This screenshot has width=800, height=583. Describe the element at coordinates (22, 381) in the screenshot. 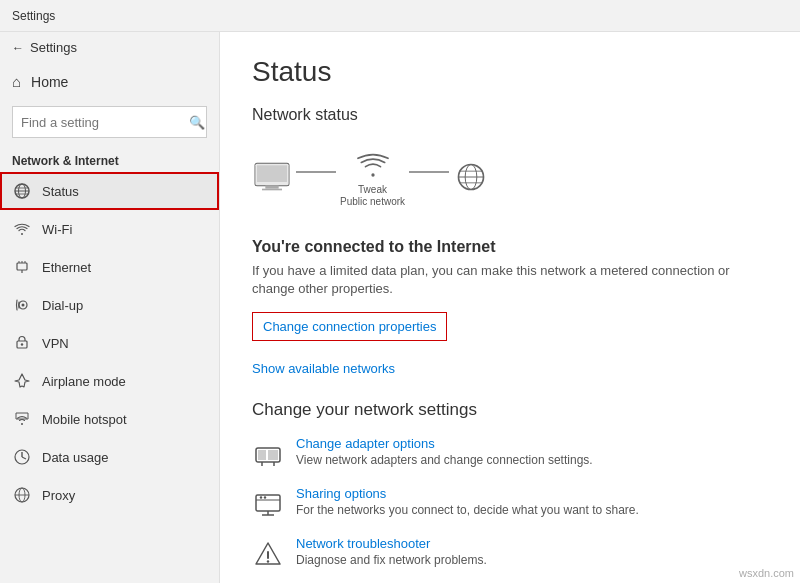

I see `airplane-icon` at that location.